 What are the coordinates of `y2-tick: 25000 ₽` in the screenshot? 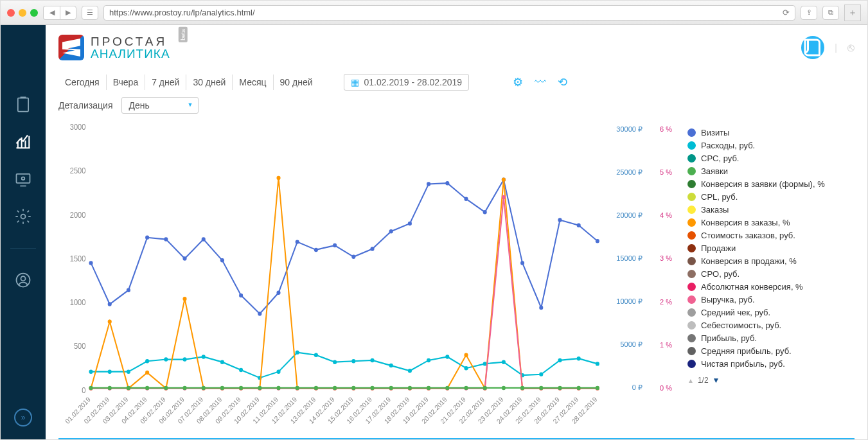 It's located at (627, 172).